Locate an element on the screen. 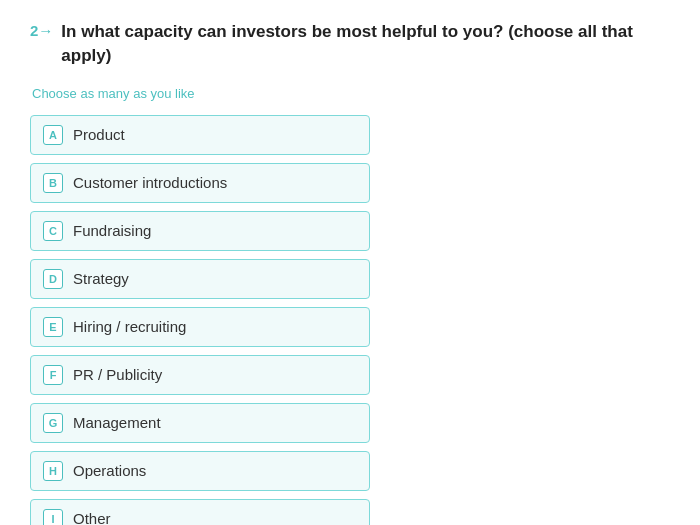  option-key-i: I is located at coordinates (53, 517).